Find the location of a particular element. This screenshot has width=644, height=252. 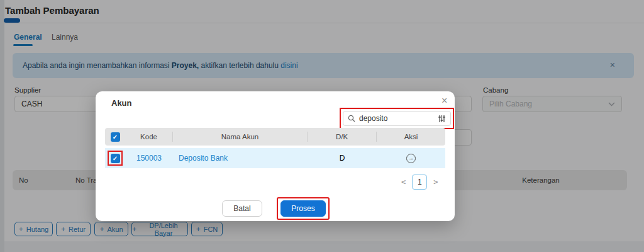

pagination-page-1: 1 is located at coordinates (419, 182).